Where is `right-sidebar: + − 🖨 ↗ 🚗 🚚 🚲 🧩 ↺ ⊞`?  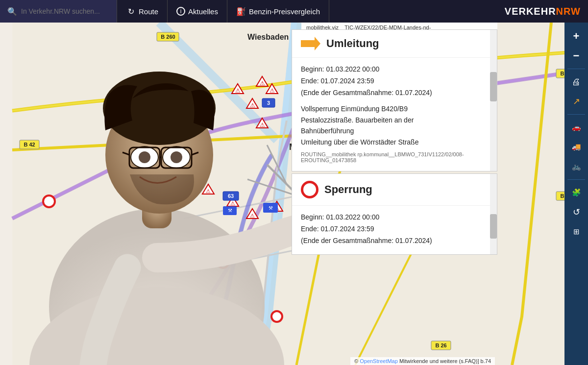 right-sidebar: + − 🖨 ↗ 🚗 🚚 🚲 🧩 ↺ ⊞ is located at coordinates (576, 194).